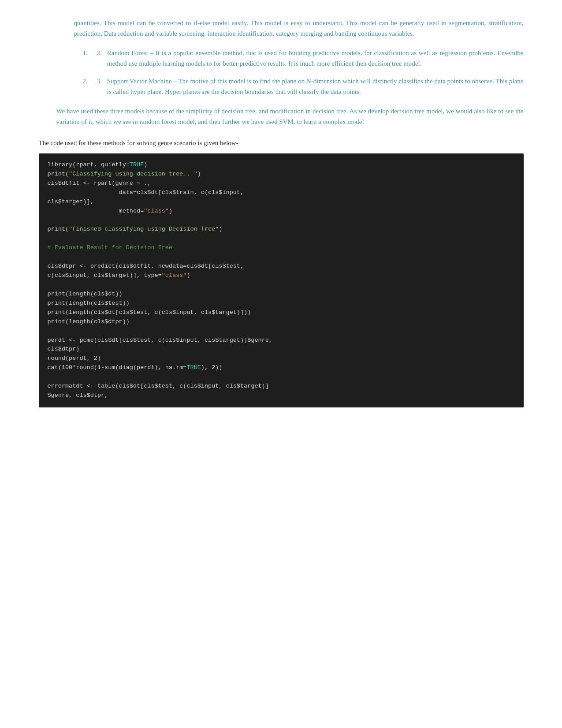 The image size is (562, 728). Describe the element at coordinates (281, 72) in the screenshot. I see `numbered-list: 2. Random Forest – It is a popular ensem…` at that location.